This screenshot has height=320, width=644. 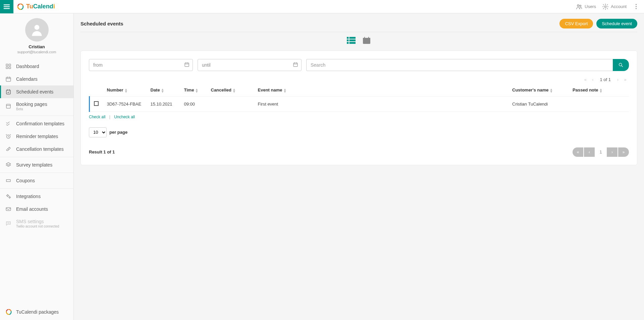 What do you see at coordinates (102, 152) in the screenshot?
I see `result-text: Result 1 of 1` at bounding box center [102, 152].